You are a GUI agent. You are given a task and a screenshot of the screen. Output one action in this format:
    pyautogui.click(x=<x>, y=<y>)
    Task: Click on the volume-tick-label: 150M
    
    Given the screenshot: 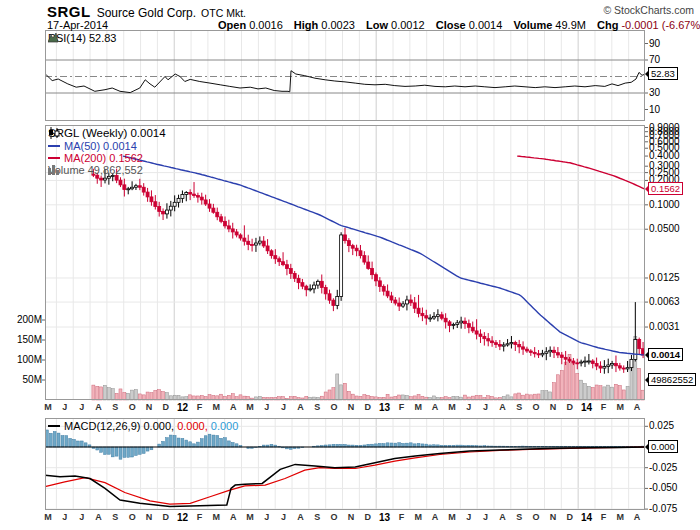 What is the action you would take?
    pyautogui.click(x=21, y=340)
    